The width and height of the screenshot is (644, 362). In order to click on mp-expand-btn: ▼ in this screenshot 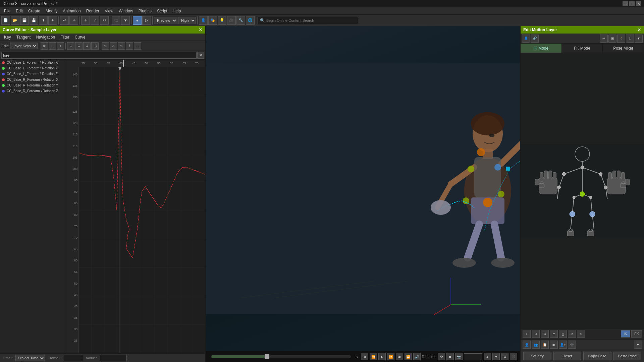, I will do `click(639, 39)`.